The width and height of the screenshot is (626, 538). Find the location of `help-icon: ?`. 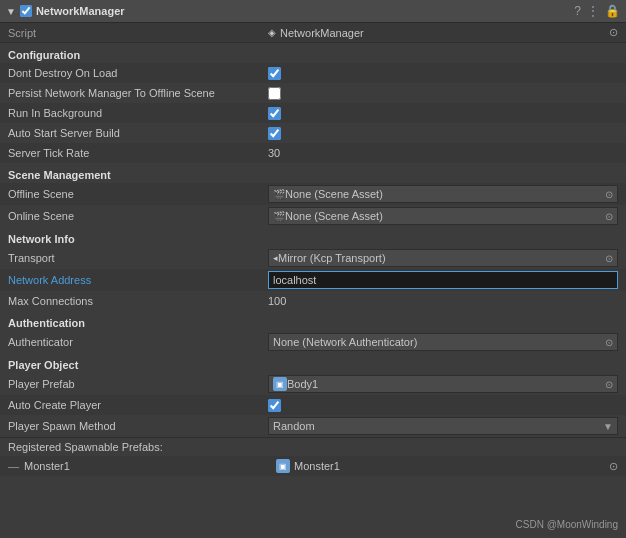

help-icon: ? is located at coordinates (578, 11).